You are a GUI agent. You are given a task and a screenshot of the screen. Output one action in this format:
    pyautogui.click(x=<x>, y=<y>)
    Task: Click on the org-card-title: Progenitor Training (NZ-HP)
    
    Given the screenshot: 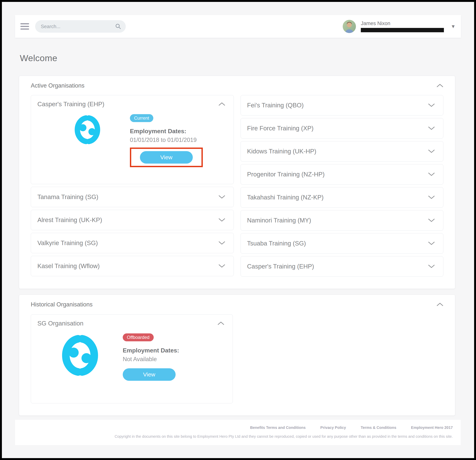 What is the action you would take?
    pyautogui.click(x=286, y=174)
    